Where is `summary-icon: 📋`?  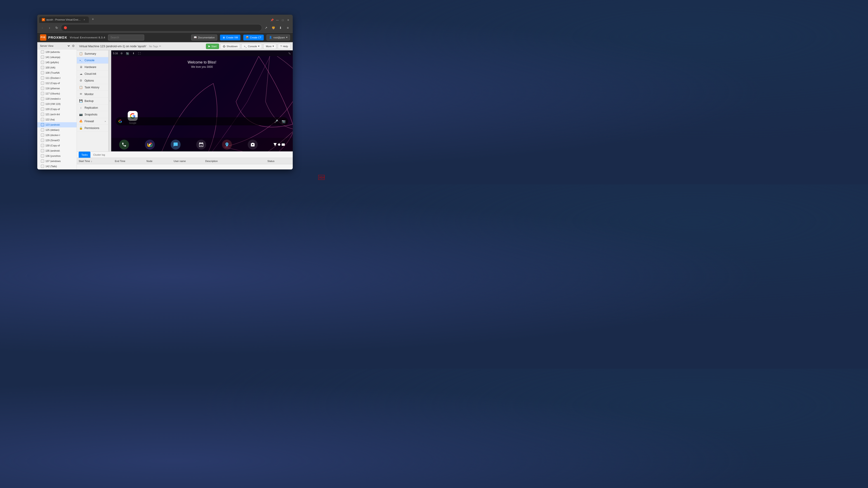 summary-icon: 📋 is located at coordinates (81, 54).